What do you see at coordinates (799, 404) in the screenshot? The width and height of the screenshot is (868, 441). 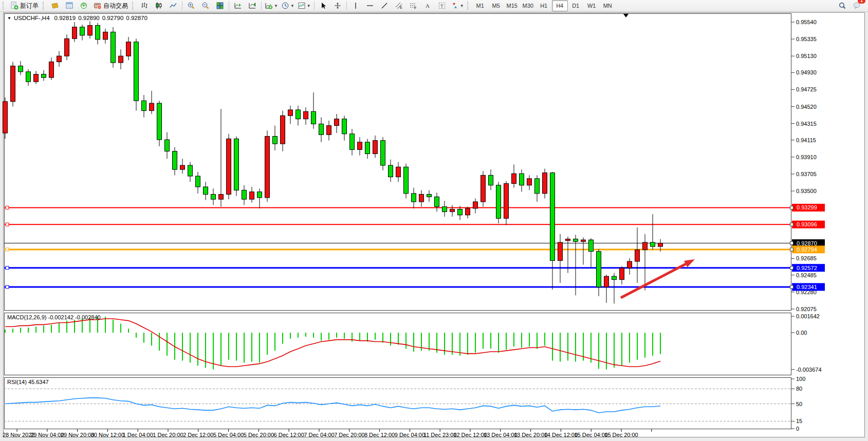 I see `rsi-tick-label: 50` at bounding box center [799, 404].